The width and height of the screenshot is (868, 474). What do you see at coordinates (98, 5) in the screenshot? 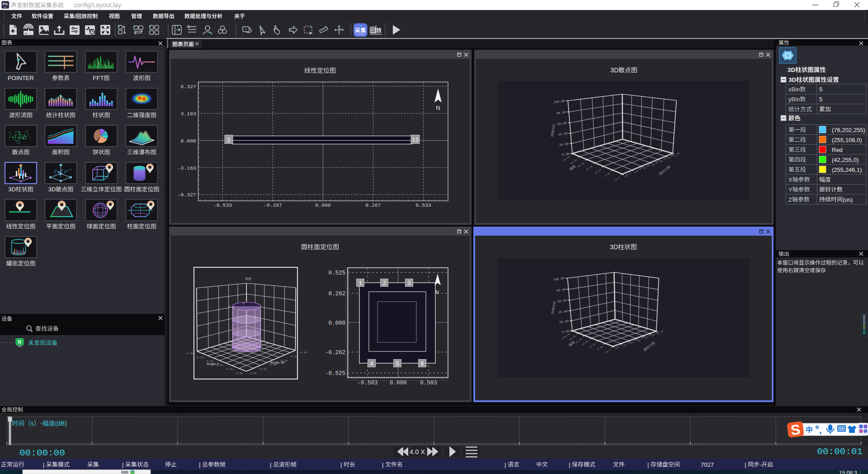
I see `svg-text: config/Layout.lay` at bounding box center [98, 5].